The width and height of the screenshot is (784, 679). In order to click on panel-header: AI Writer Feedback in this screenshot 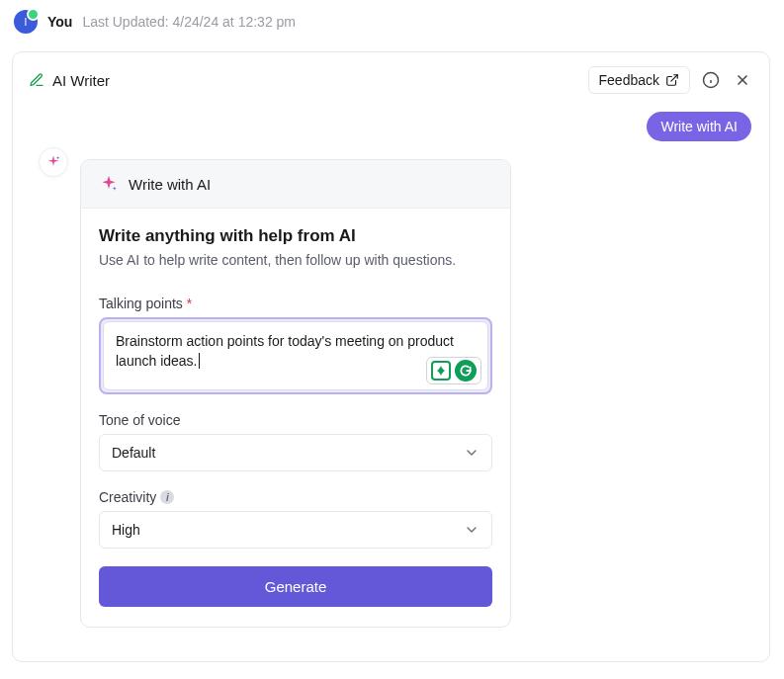, I will do `click(392, 80)`.